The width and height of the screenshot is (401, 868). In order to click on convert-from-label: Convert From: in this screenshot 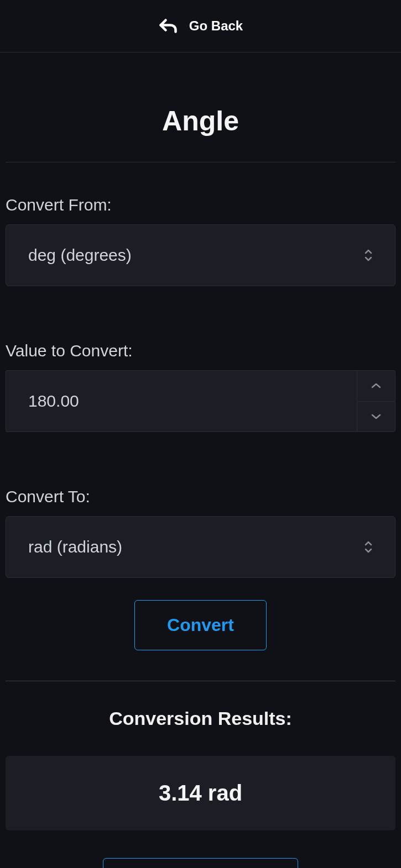, I will do `click(200, 205)`.